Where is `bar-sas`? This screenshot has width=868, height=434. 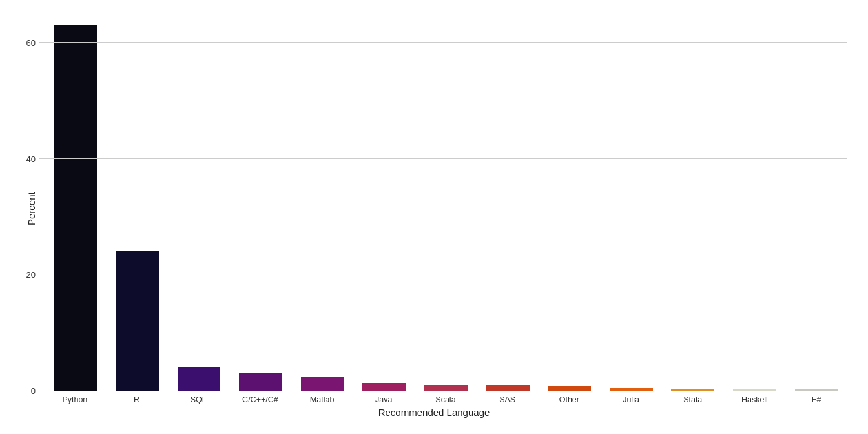
bar-sas is located at coordinates (508, 388).